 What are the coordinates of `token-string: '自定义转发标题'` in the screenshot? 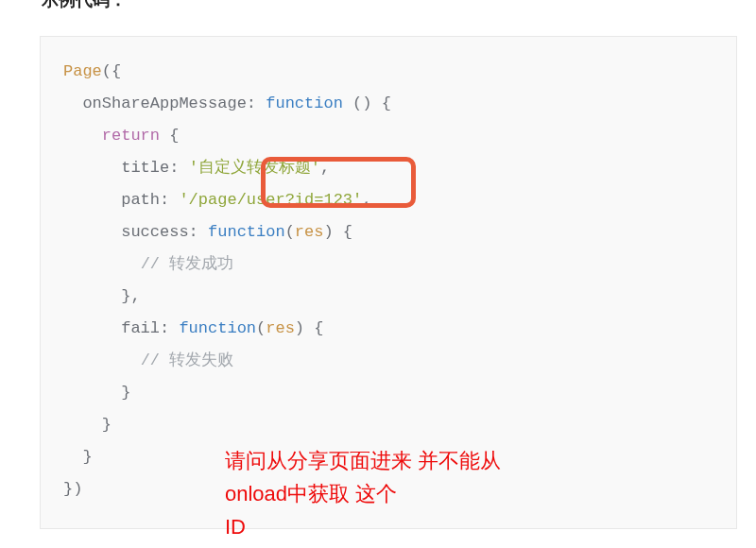 It's located at (255, 168).